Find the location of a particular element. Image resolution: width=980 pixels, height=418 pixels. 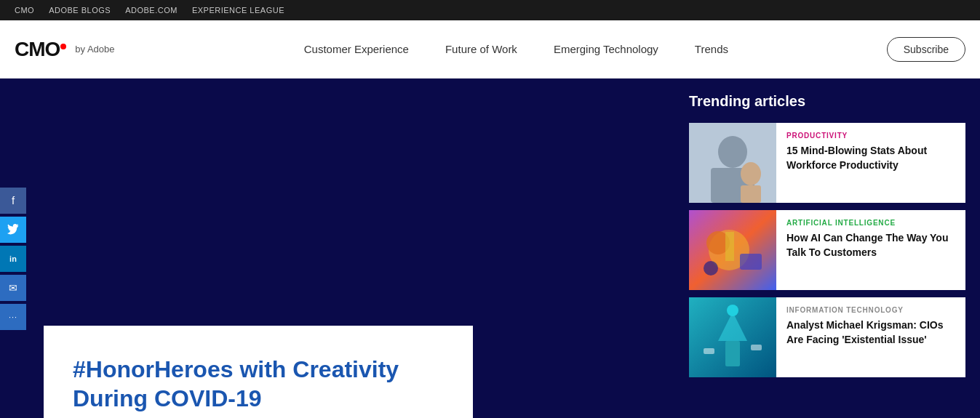

topbar-adobe-com: ADOBE.COM is located at coordinates (151, 10).